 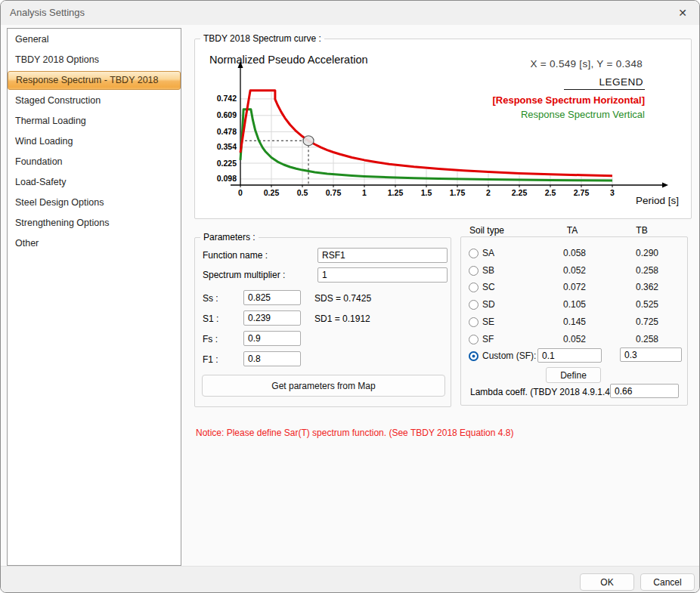 I want to click on f1-input, so click(x=272, y=359).